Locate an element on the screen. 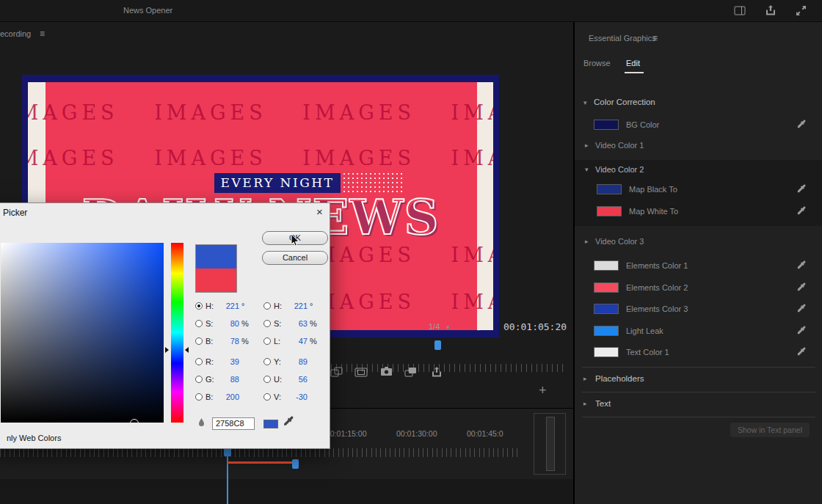 The width and height of the screenshot is (822, 504). tab-browse: Browse is located at coordinates (597, 63).